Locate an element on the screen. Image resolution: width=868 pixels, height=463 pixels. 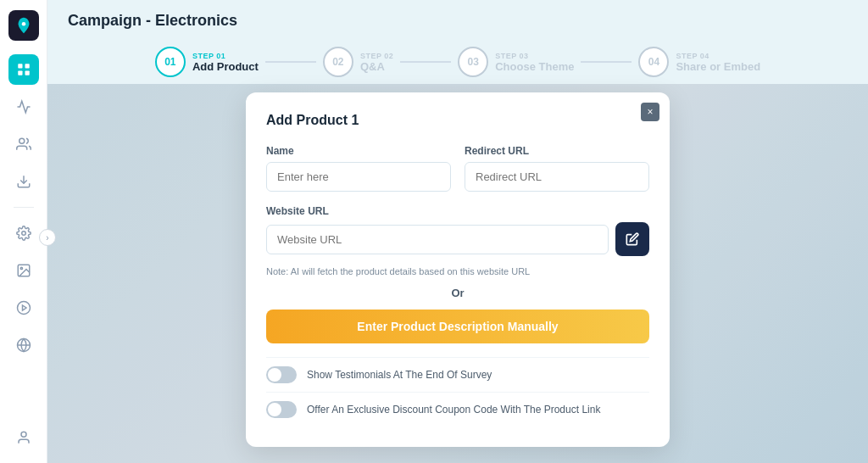
step-2-info: STEP 02 Q&A is located at coordinates (376, 63).